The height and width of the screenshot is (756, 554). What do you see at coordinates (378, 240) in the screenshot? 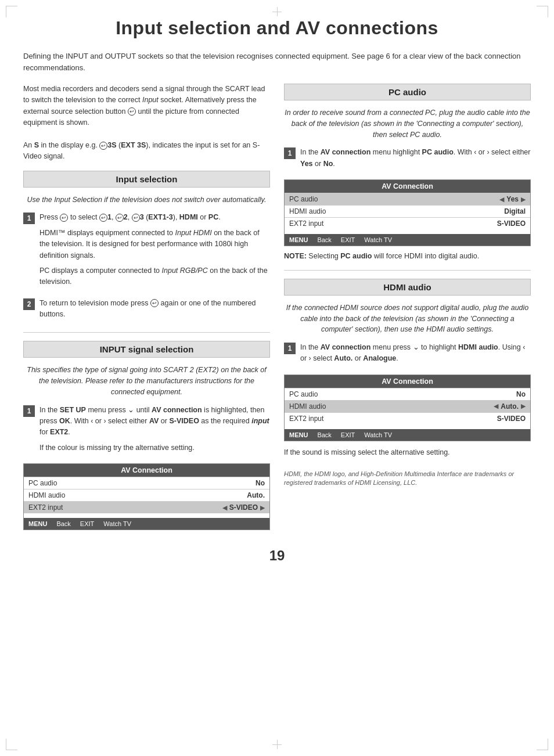
I see `av-footer-watchtv-pc: Watch TV` at bounding box center [378, 240].